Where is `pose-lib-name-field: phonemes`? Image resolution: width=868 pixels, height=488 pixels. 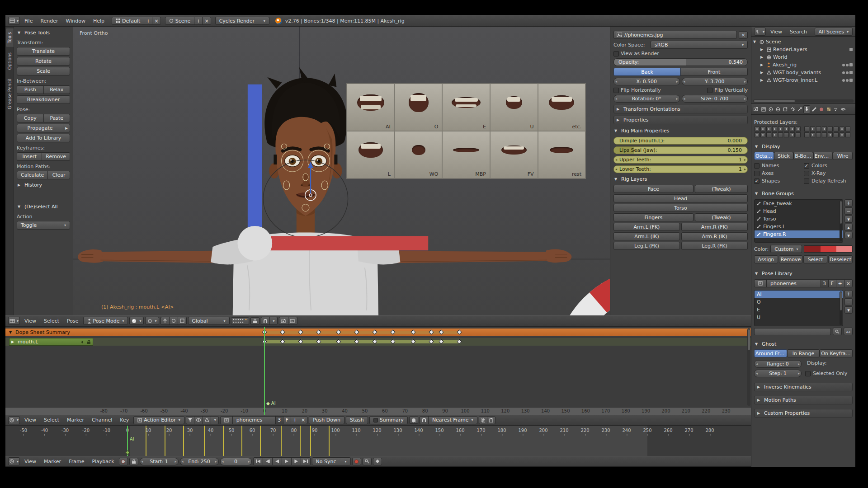 pose-lib-name-field: phonemes is located at coordinates (794, 283).